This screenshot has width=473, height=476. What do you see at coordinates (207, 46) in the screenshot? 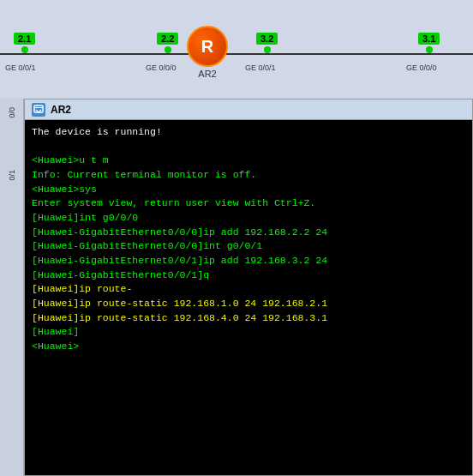
I see `router-letter: R` at bounding box center [207, 46].